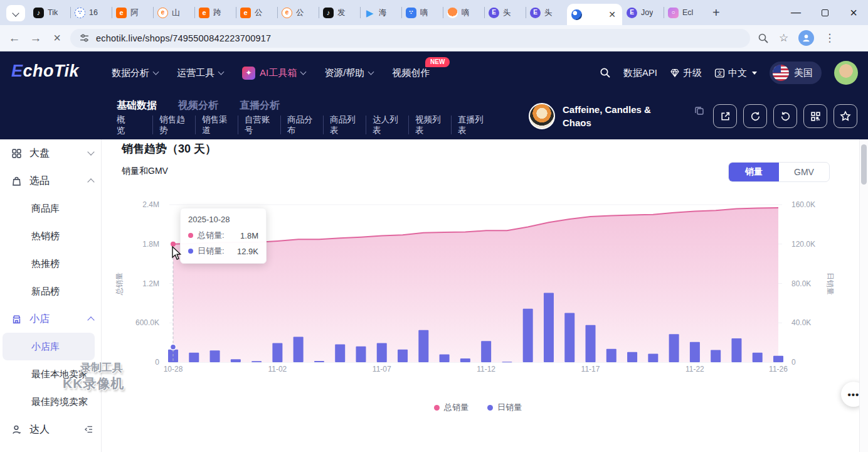 The image size is (868, 452). What do you see at coordinates (15, 13) in the screenshot?
I see `chevron-down-icon` at bounding box center [15, 13].